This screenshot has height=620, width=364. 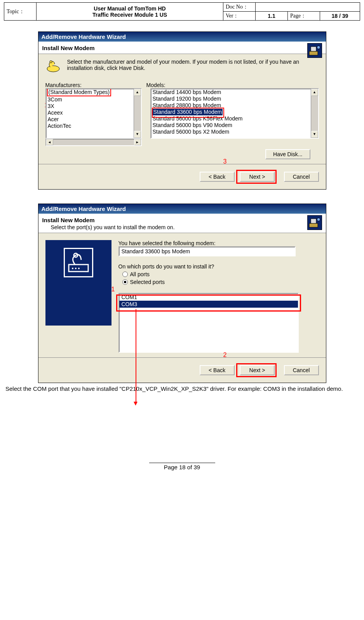 I want to click on callout-1b: 1, so click(x=113, y=289).